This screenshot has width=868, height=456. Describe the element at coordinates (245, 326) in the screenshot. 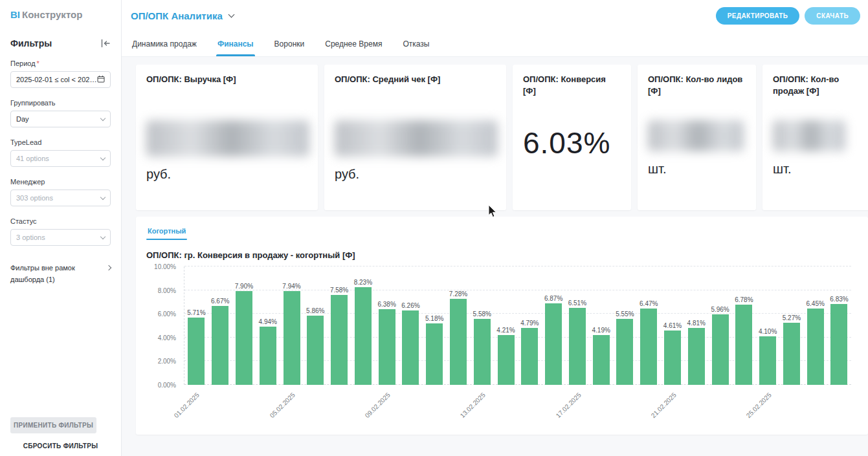

I see `bar-slot: 7.90%` at that location.